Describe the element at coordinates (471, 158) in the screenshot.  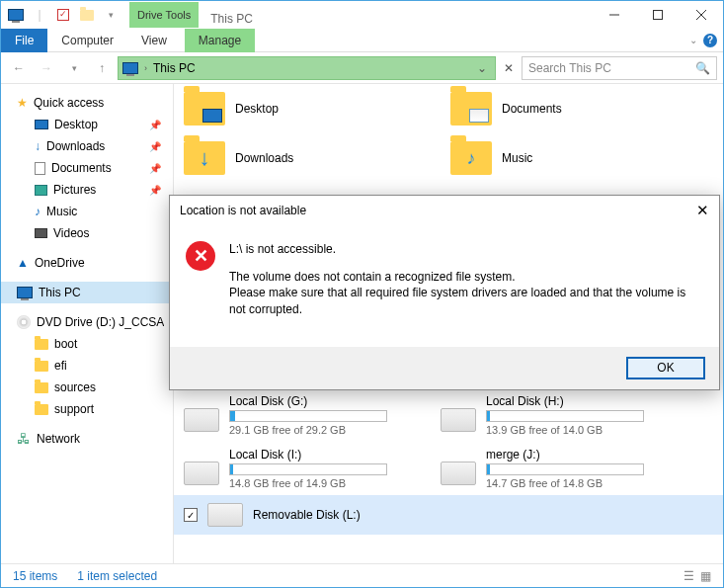
I see `folder-icon: ♪` at that location.